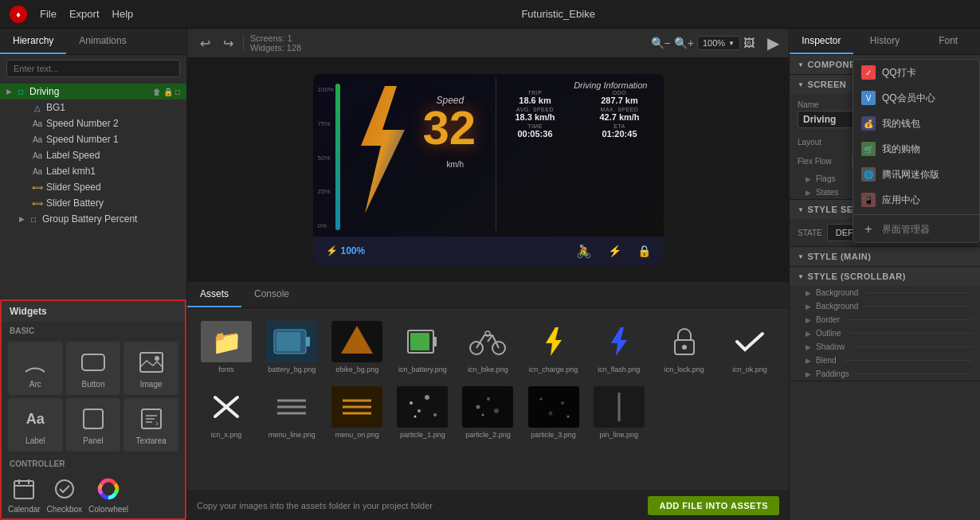 The height and width of the screenshot is (520, 980). What do you see at coordinates (422, 347) in the screenshot?
I see `asset-icn-battery: icn_battery.png` at bounding box center [422, 347].